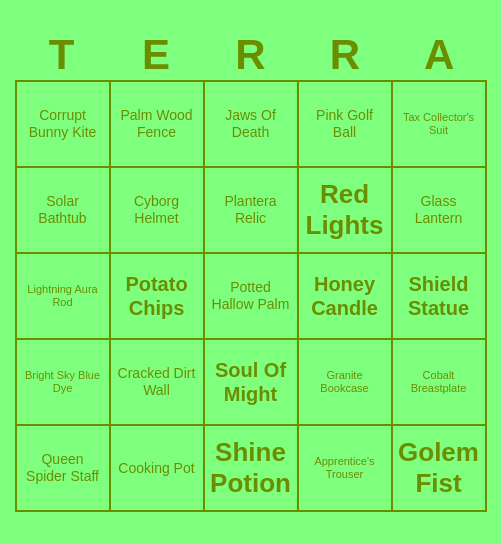 The image size is (501, 544). What do you see at coordinates (64, 297) in the screenshot?
I see `bingo-cell-10: Lightning Aura Rod` at bounding box center [64, 297].